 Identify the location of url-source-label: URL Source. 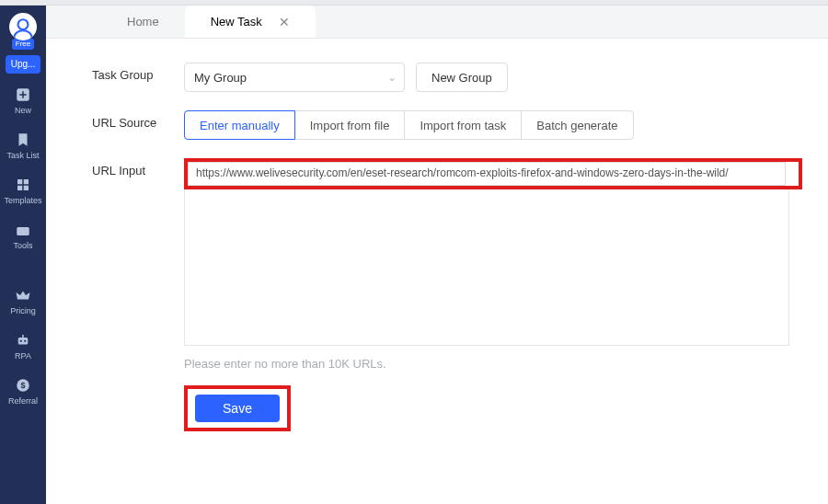
(138, 120).